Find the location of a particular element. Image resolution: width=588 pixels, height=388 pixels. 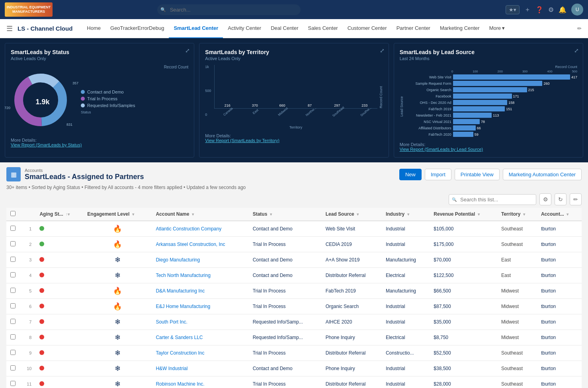

donut-chart: 1.9k 357 720 831 is located at coordinates (43, 102).